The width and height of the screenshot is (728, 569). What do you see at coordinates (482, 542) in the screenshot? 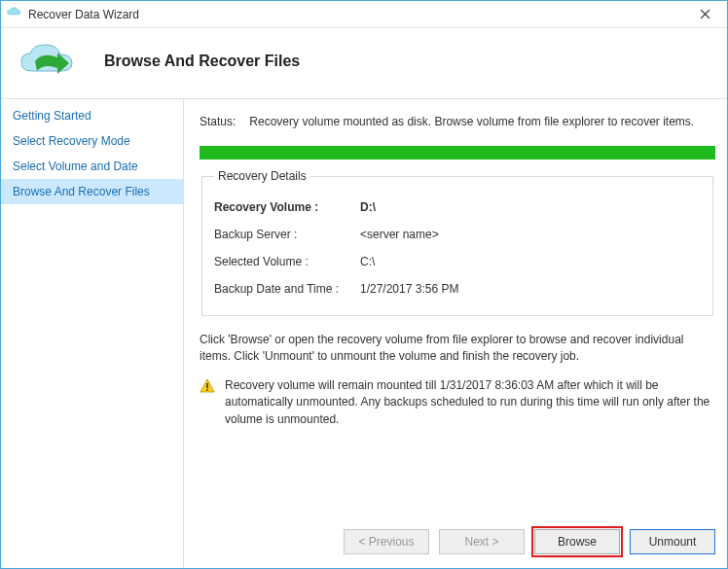
I see `next-button: Next >` at bounding box center [482, 542].